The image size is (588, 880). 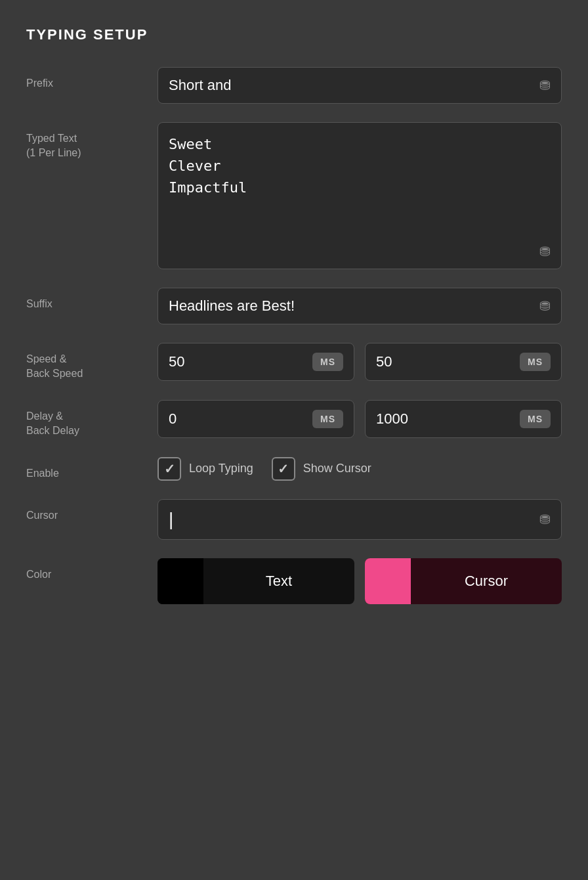 What do you see at coordinates (360, 85) in the screenshot?
I see `prefix-input-wrapper: ⛃` at bounding box center [360, 85].